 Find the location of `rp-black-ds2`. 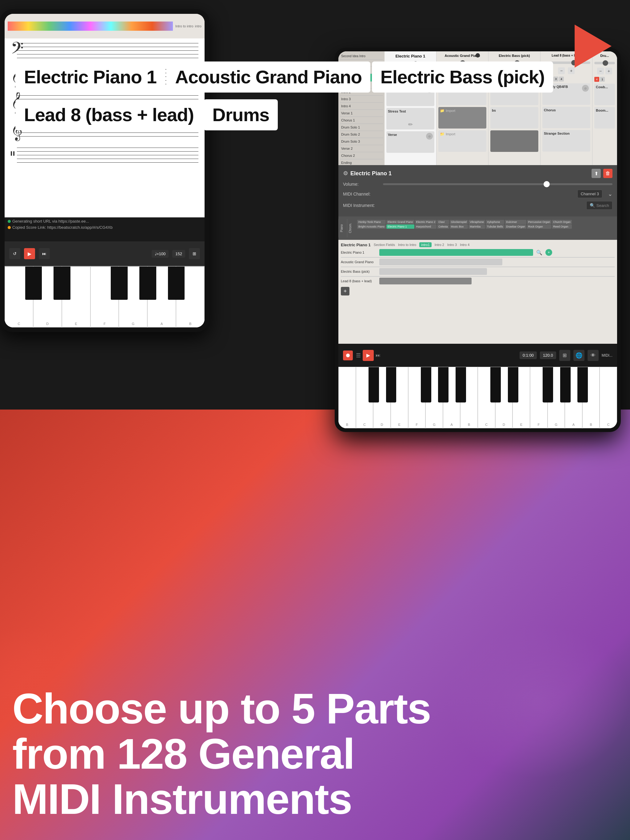

rp-black-ds2 is located at coordinates (513, 385).